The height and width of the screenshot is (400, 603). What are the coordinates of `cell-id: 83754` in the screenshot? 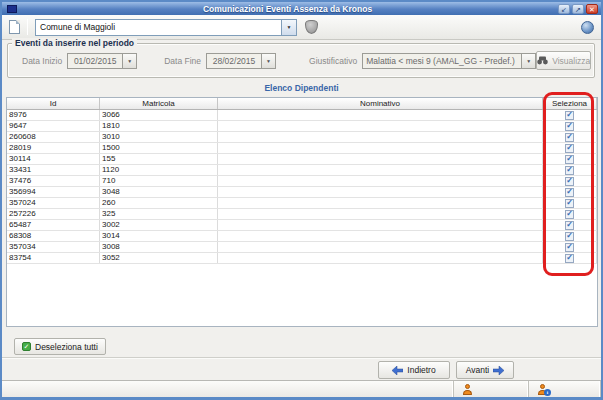 It's located at (54, 258).